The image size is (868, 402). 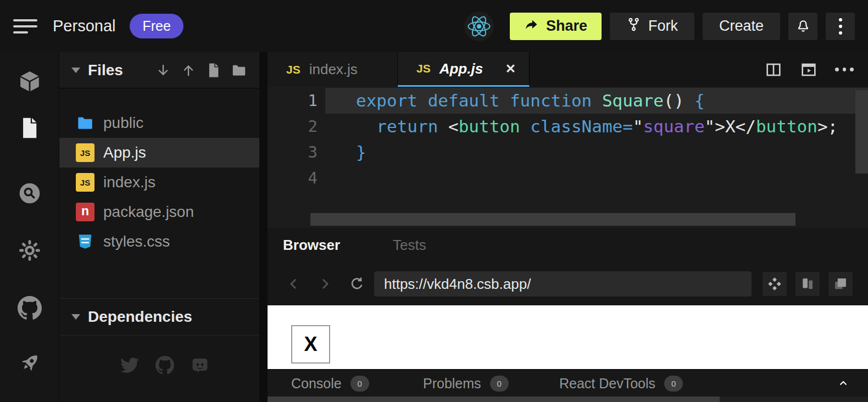 What do you see at coordinates (330, 383) in the screenshot?
I see `console-tab: Console 0` at bounding box center [330, 383].